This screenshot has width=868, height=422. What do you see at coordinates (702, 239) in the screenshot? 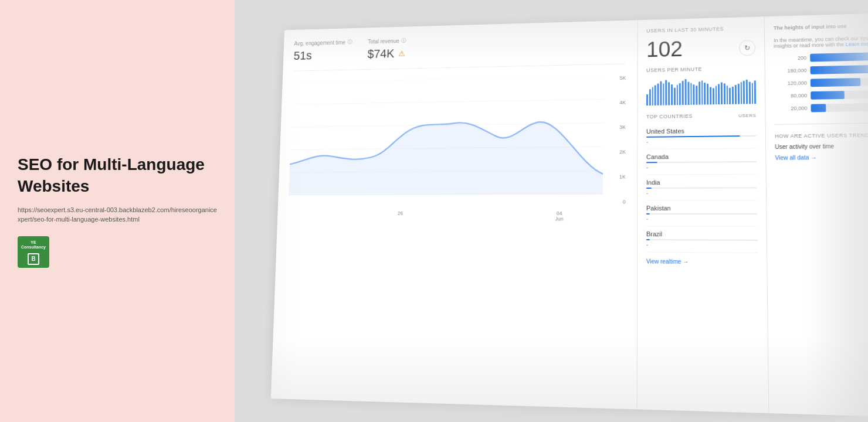
I see `country-row: Brazil -` at bounding box center [702, 239].